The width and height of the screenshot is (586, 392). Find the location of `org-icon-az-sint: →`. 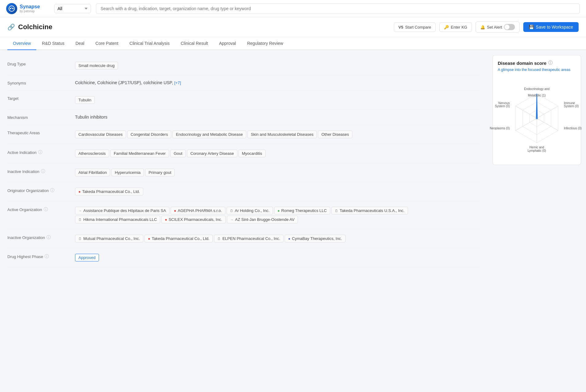

org-icon-az-sint: → is located at coordinates (232, 220).